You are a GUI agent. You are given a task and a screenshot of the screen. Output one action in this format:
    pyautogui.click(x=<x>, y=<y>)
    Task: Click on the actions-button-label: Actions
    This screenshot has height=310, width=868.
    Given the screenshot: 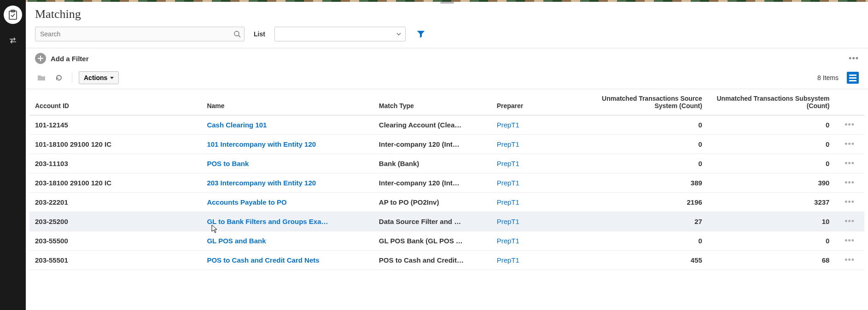 What is the action you would take?
    pyautogui.click(x=96, y=78)
    